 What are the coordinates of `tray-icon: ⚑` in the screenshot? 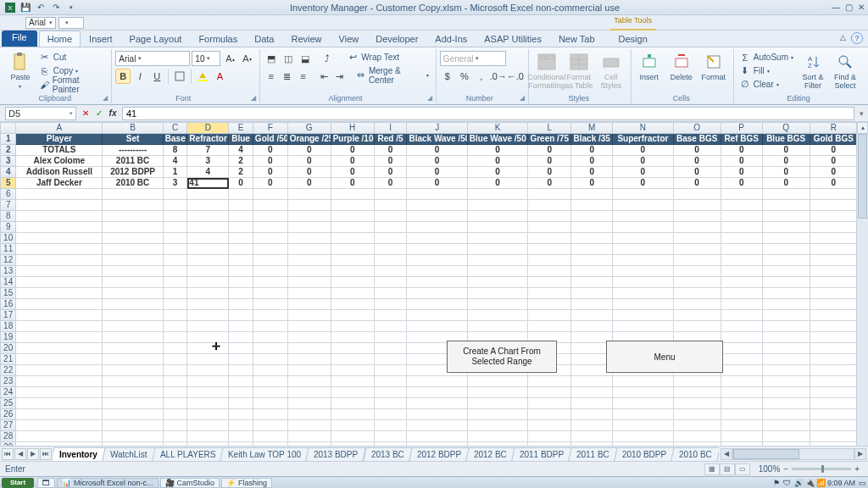 It's located at (776, 483).